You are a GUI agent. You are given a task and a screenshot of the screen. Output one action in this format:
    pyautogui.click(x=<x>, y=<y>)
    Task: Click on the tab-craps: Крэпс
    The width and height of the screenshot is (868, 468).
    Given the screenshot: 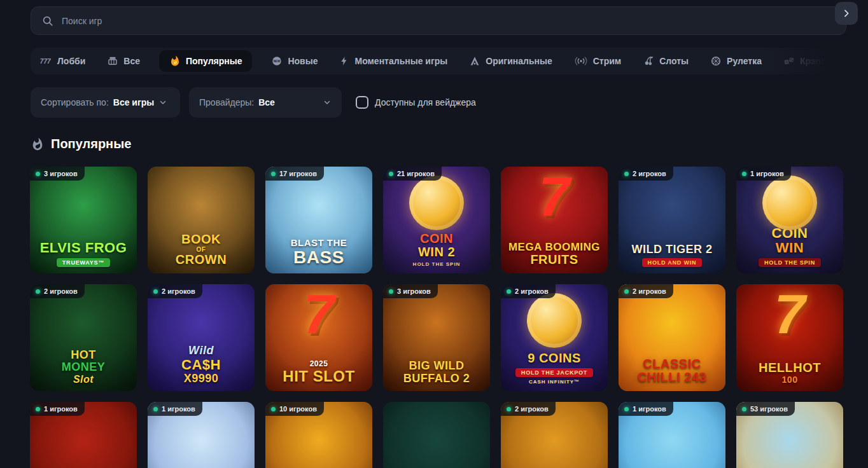 What is the action you would take?
    pyautogui.click(x=804, y=61)
    